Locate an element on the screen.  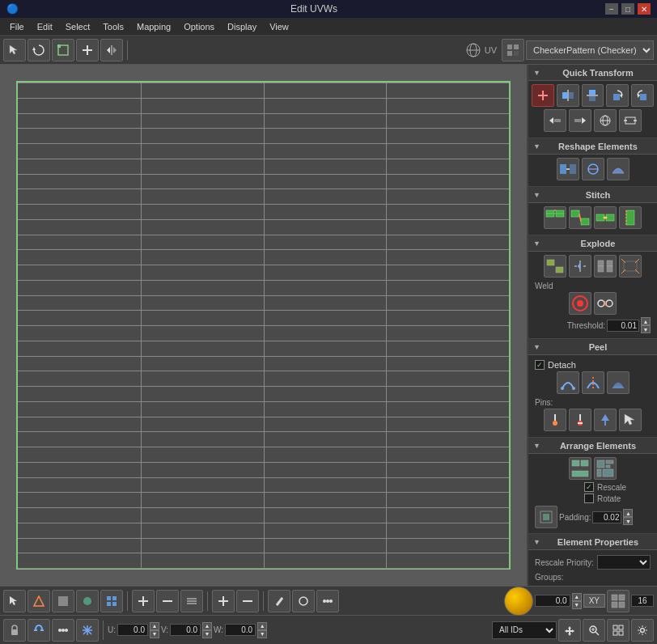
bt2-snowflake-icon is located at coordinates (87, 630).